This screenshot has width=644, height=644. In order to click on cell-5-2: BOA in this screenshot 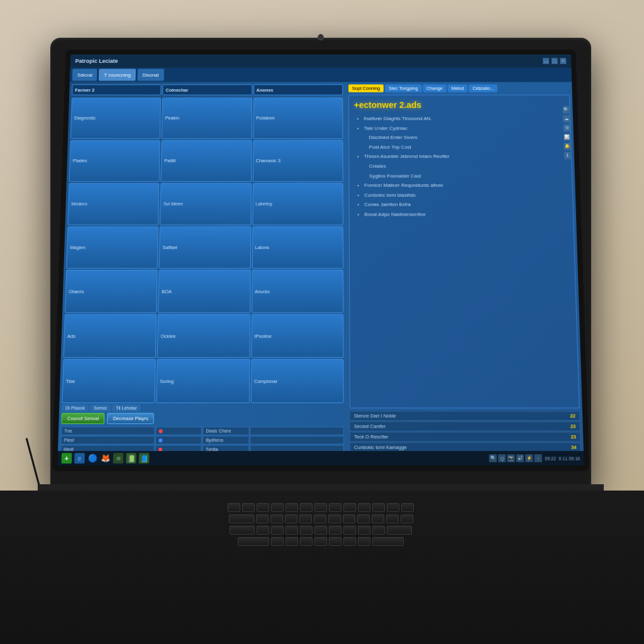, I will do `click(204, 291)`.